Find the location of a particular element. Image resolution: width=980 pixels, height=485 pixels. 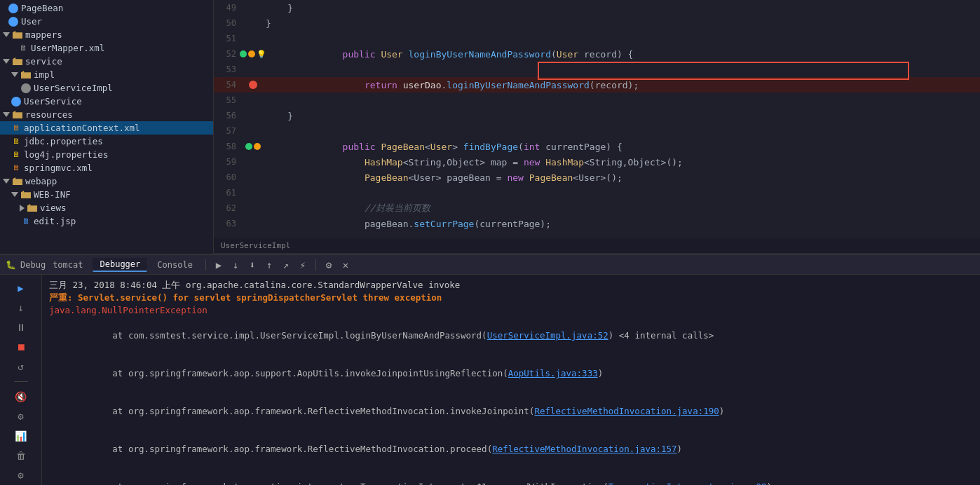

link-userserviceimpl: UserServiceImpl.java:52 is located at coordinates (548, 335).